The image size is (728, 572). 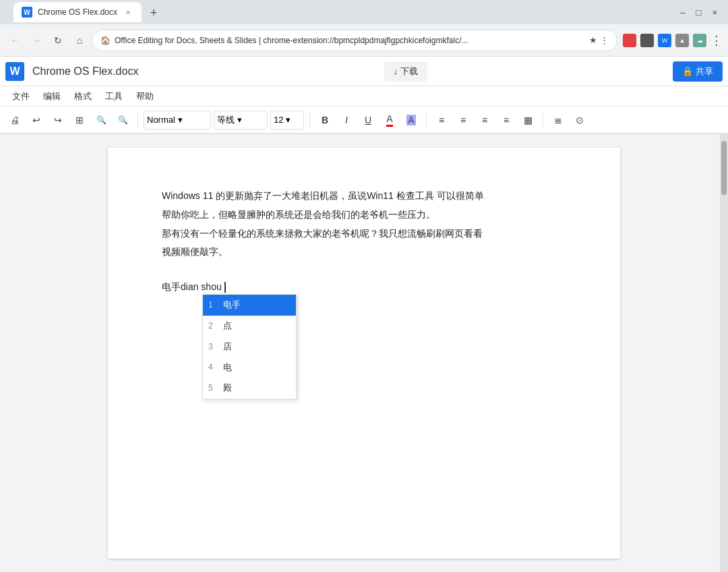 What do you see at coordinates (15, 40) in the screenshot?
I see `back-button: ←` at bounding box center [15, 40].